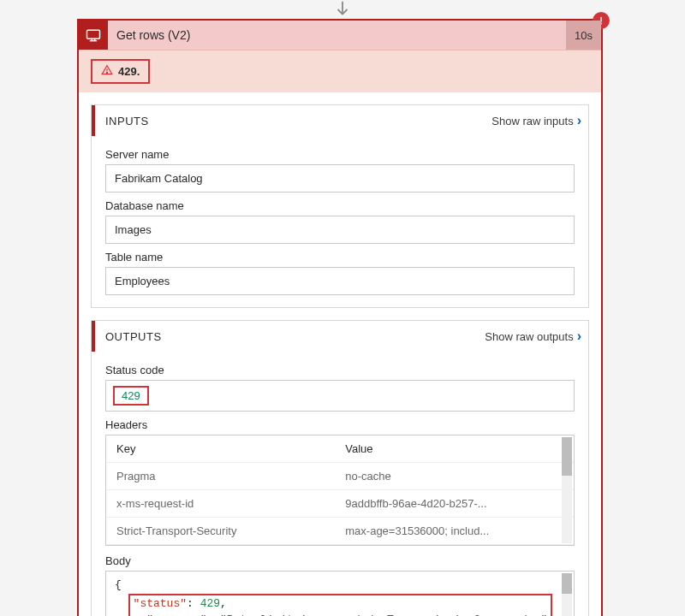 The width and height of the screenshot is (685, 616). I want to click on status-code-row: 429, so click(340, 395).